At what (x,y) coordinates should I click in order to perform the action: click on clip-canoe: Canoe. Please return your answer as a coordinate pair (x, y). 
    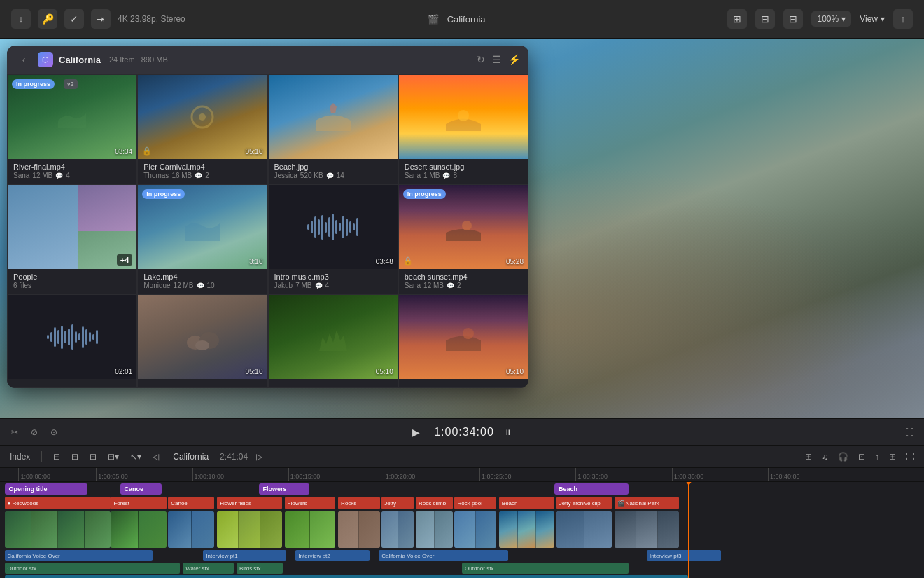
    Looking at the image, I should click on (191, 503).